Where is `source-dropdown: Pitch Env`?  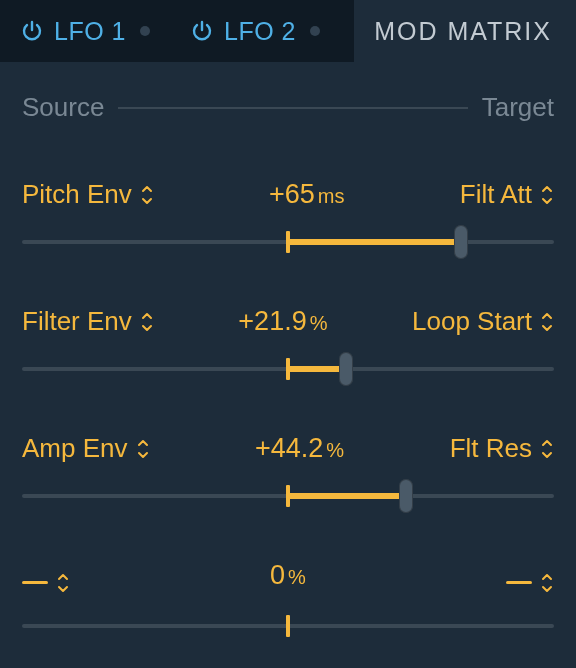
source-dropdown: Pitch Env is located at coordinates (88, 194).